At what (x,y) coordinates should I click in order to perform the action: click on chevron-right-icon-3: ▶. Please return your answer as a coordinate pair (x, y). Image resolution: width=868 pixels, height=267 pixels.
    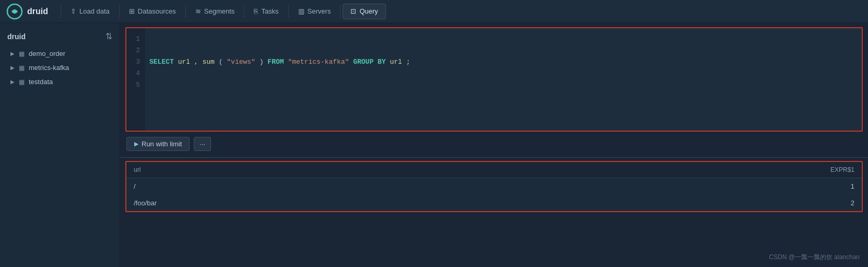
    Looking at the image, I should click on (13, 82).